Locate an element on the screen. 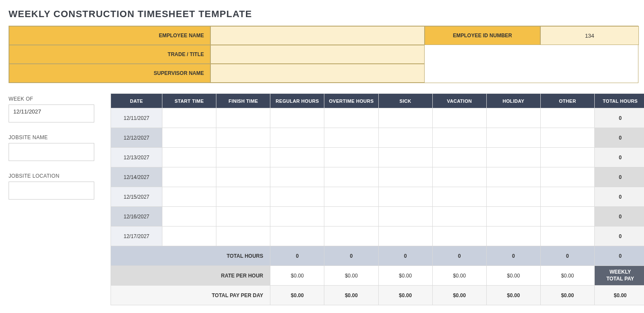 Image resolution: width=644 pixels, height=313 pixels. total-hours-regular: 0 is located at coordinates (297, 256).